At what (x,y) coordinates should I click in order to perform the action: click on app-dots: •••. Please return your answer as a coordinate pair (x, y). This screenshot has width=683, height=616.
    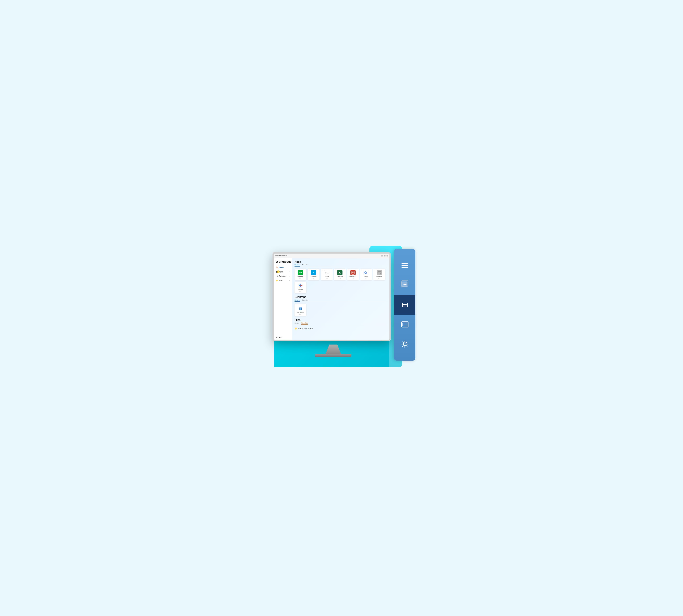
    Looking at the image, I should click on (301, 279).